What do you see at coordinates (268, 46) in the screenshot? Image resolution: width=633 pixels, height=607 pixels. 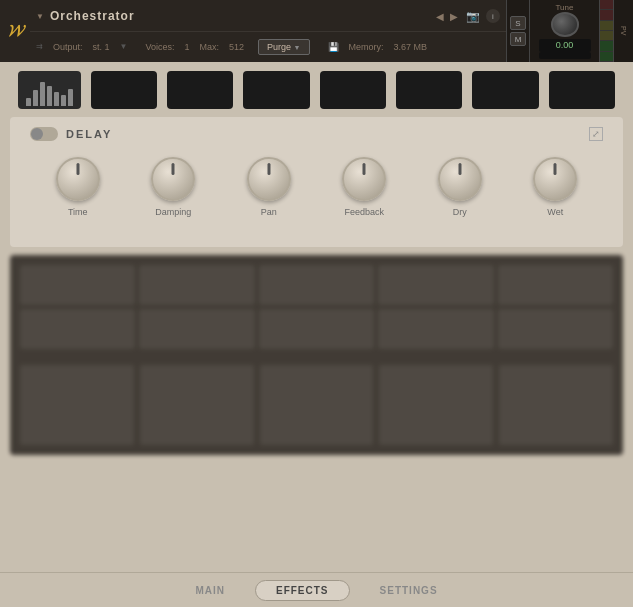 I see `header-row2: ⇉ Output: st. 1 ▼ Voices: 1 Max: 512 Pur…` at bounding box center [268, 46].